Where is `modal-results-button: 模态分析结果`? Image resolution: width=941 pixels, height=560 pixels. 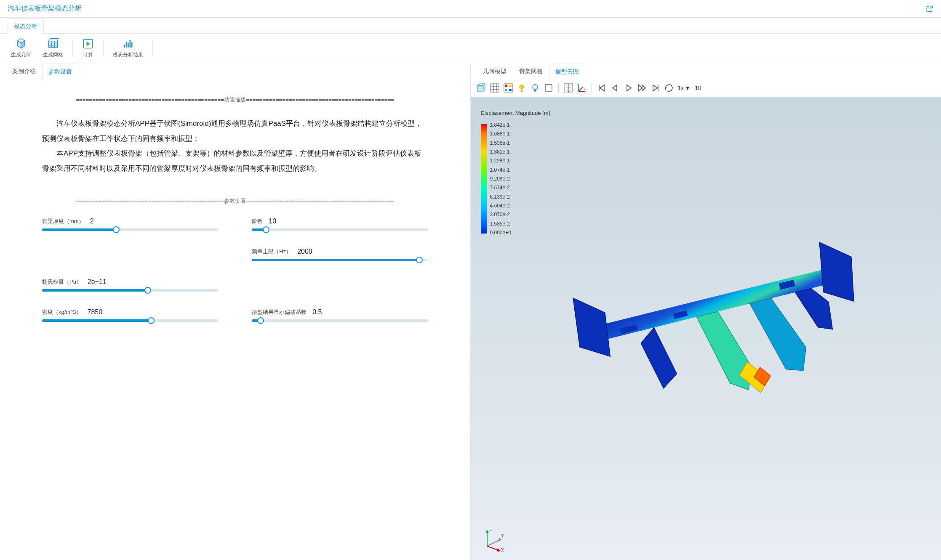 modal-results-button: 模态分析结果 is located at coordinates (128, 48).